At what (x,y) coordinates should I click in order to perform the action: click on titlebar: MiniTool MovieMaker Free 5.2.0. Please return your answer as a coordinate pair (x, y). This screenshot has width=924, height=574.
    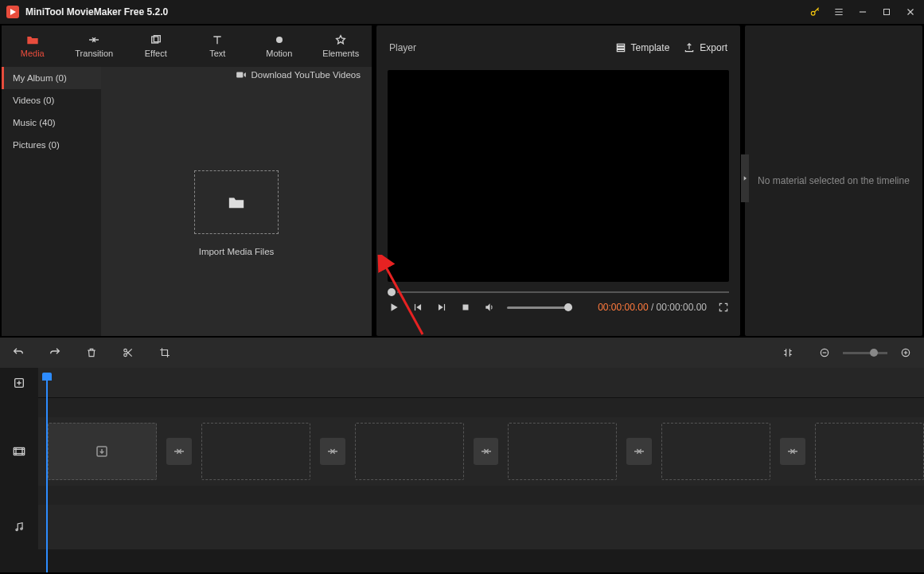
    Looking at the image, I should click on (462, 12).